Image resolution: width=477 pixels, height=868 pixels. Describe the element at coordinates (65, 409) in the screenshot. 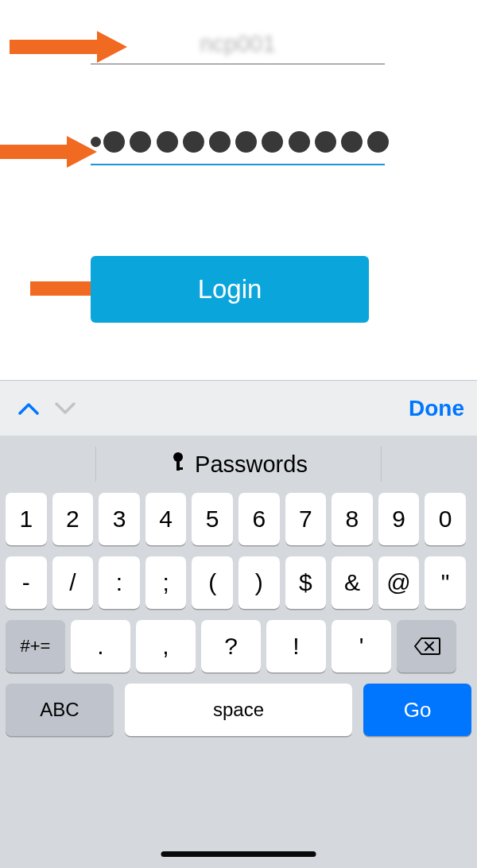

I see `next-field-button` at that location.